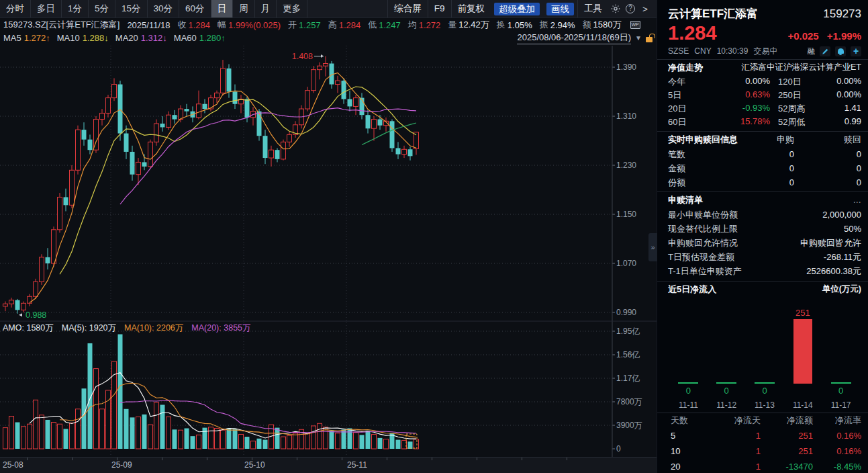 Image resolution: width=868 pixels, height=473 pixels. I want to click on gear-icon, so click(616, 9).